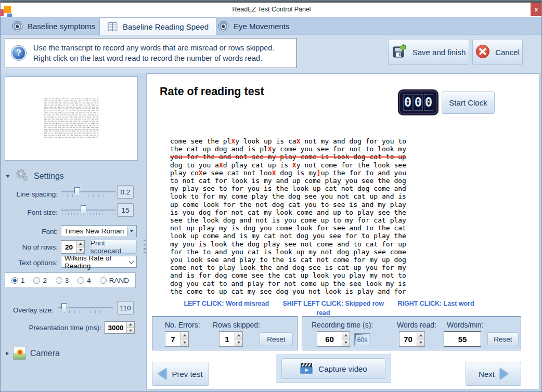 This screenshot has height=392, width=542. I want to click on tab-label: Baseline symptoms, so click(61, 26).